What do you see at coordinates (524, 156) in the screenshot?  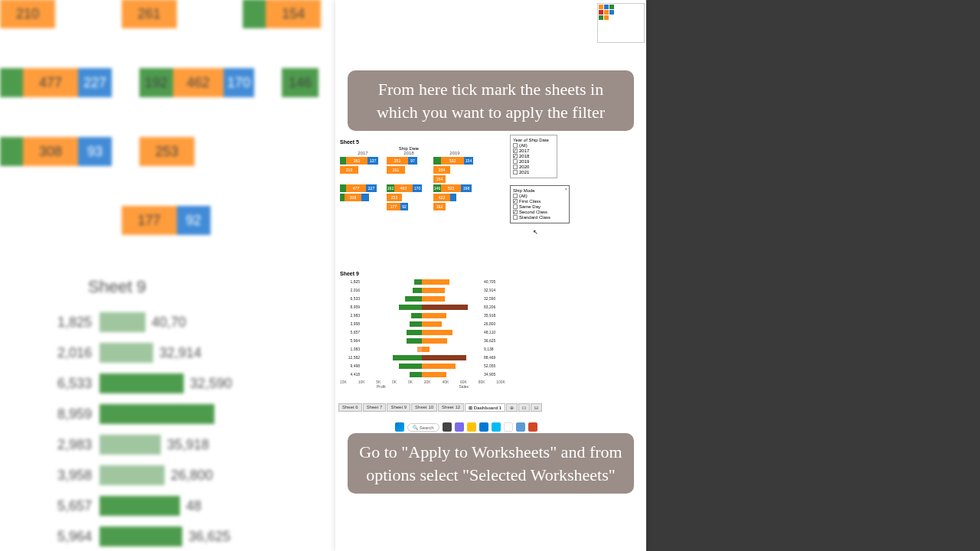 I see `filter-option-label: 2018` at bounding box center [524, 156].